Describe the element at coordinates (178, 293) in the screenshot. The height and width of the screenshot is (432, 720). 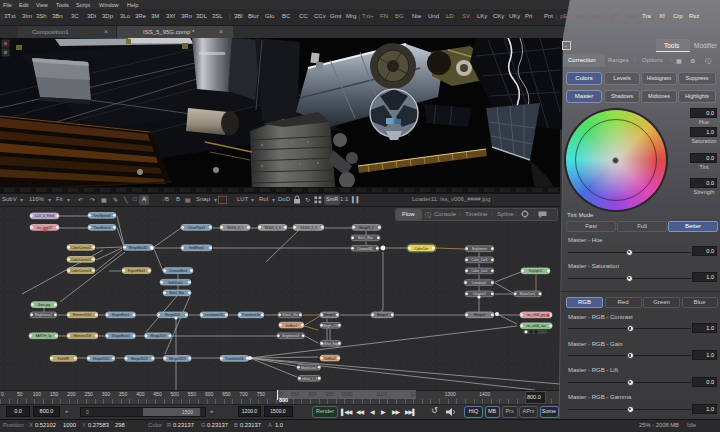
I see `svg-text: Blur2_Blur` at that location.